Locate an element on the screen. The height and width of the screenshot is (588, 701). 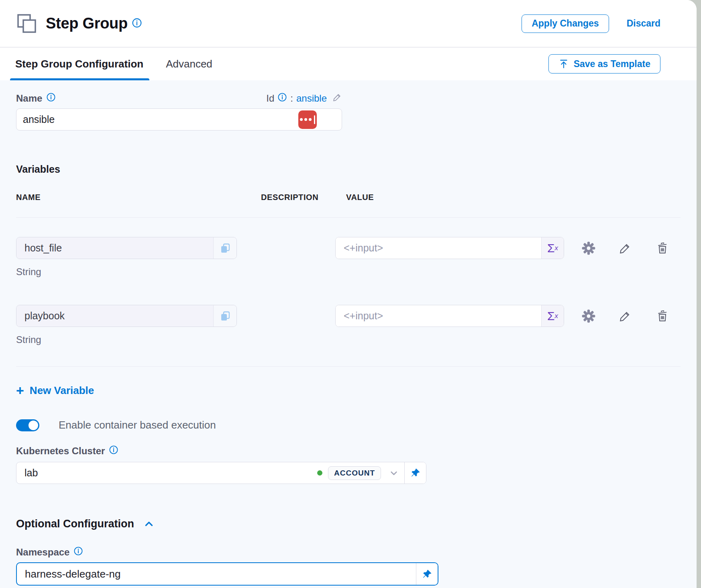
kubernetes-cluster-info-icon is located at coordinates (114, 451).